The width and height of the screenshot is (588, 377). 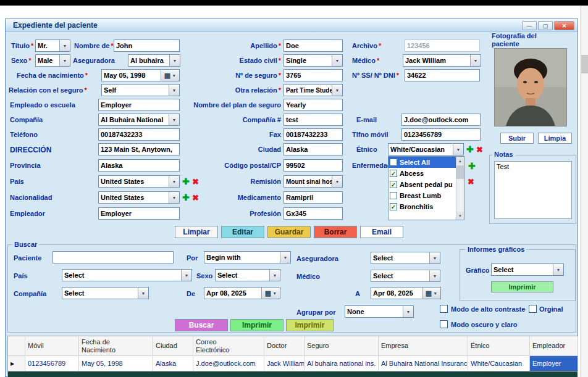 What do you see at coordinates (529, 26) in the screenshot?
I see `minimize-button: —` at bounding box center [529, 26].